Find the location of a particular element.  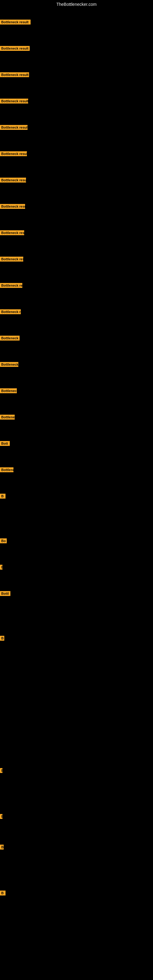

bottleneck-item-6: Bottleneck result is located at coordinates (14, 154).